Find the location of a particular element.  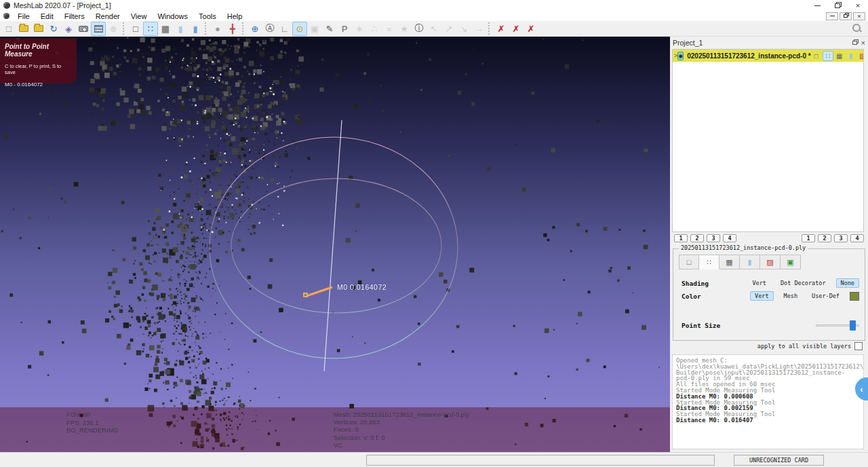

render-mode: BO_RENDERING is located at coordinates (92, 430).